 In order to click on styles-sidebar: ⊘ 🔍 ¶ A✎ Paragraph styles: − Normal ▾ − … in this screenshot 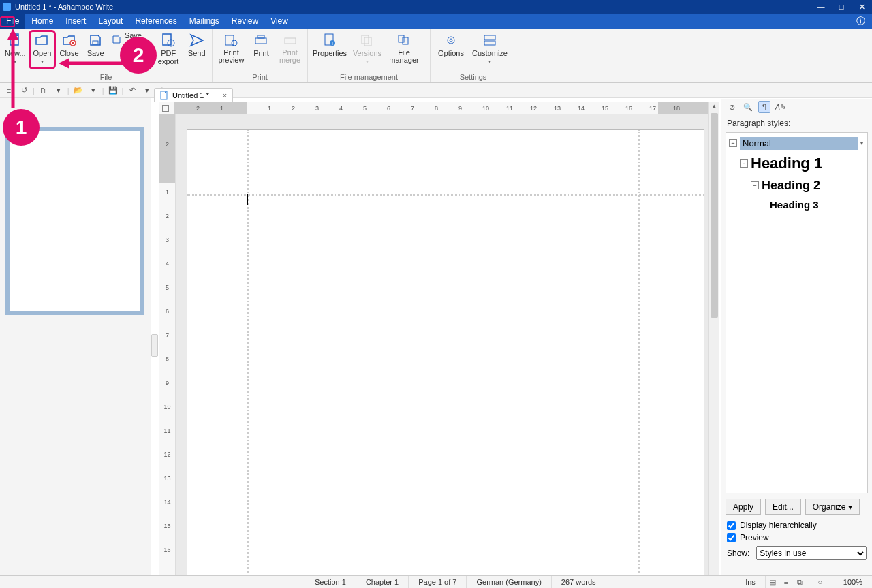, I will do `click(796, 337)`.